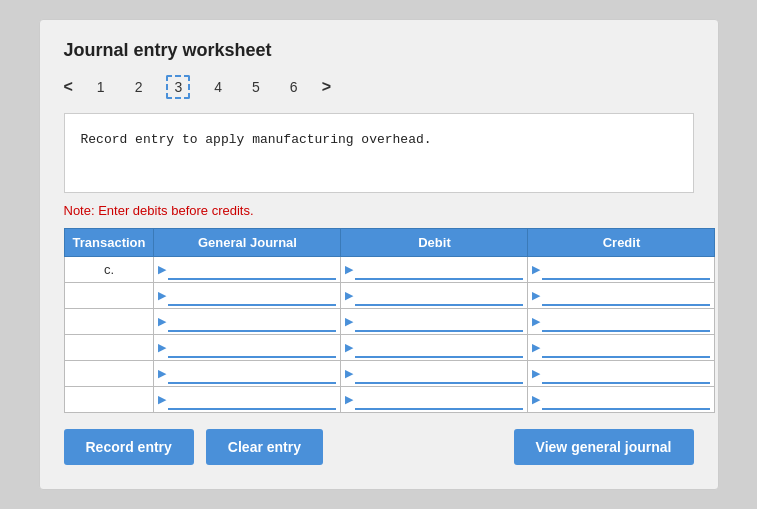  Describe the element at coordinates (248, 400) in the screenshot. I see `journal-cell-5: ▶` at that location.